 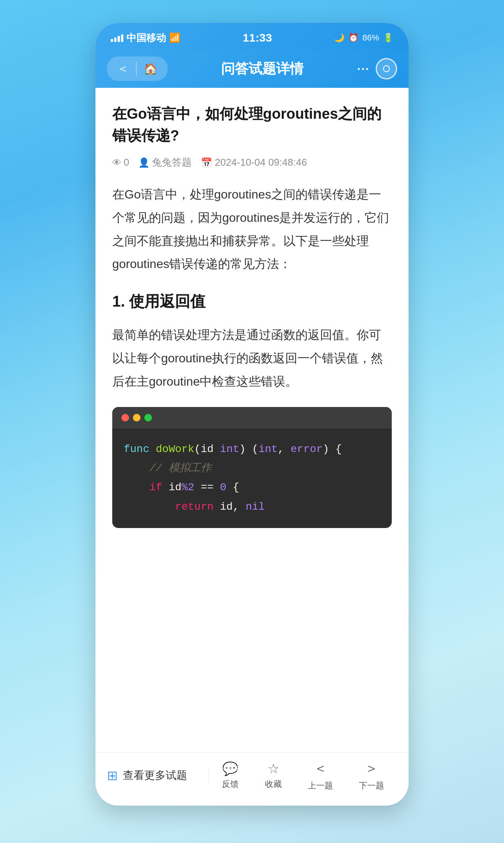 What do you see at coordinates (386, 69) in the screenshot?
I see `record-icon` at bounding box center [386, 69].